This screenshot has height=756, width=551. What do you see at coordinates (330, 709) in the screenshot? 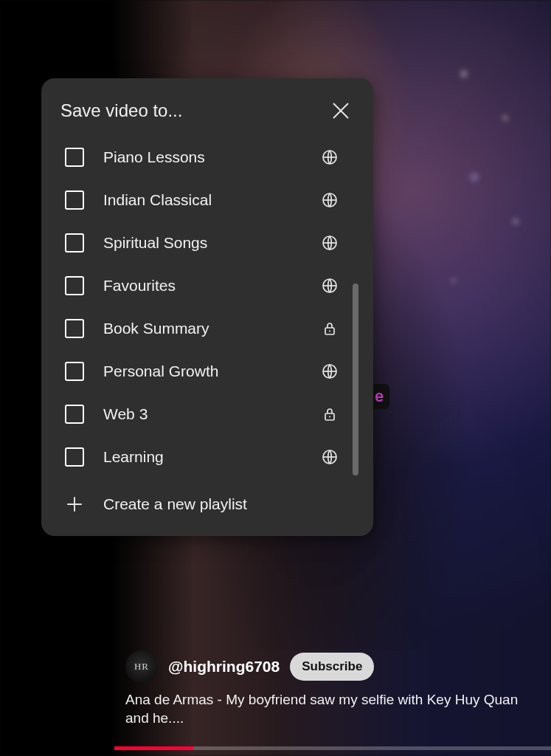
I see `video-title: Ana de Armas - My boyfriend saw my selfi…` at bounding box center [330, 709].